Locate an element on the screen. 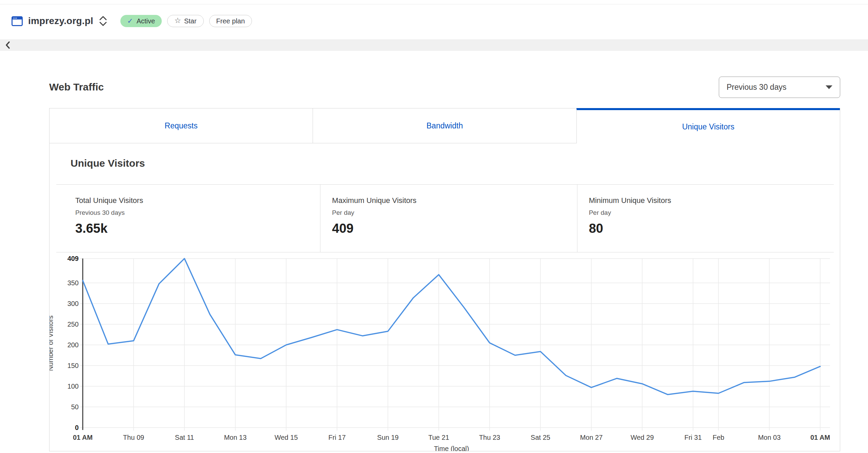 The width and height of the screenshot is (868, 453). star-icon: ☆ is located at coordinates (178, 21).